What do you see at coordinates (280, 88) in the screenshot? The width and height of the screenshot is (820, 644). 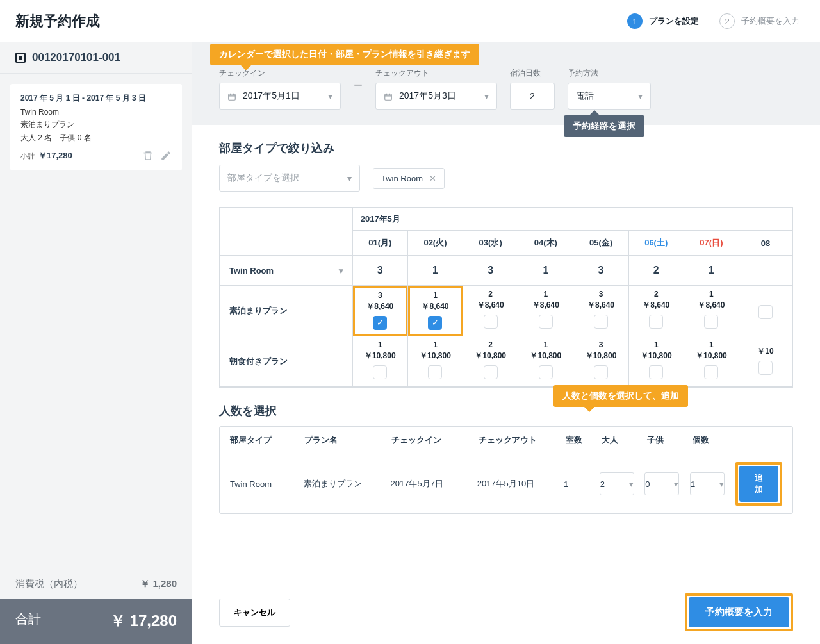 I see `checkin-field: チェックイン 2017年5月1日 ▾` at bounding box center [280, 88].